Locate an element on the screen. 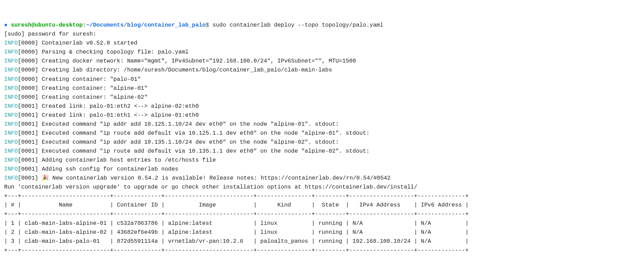 This screenshot has height=278, width=644. prompt-sep: : is located at coordinates (85, 25).